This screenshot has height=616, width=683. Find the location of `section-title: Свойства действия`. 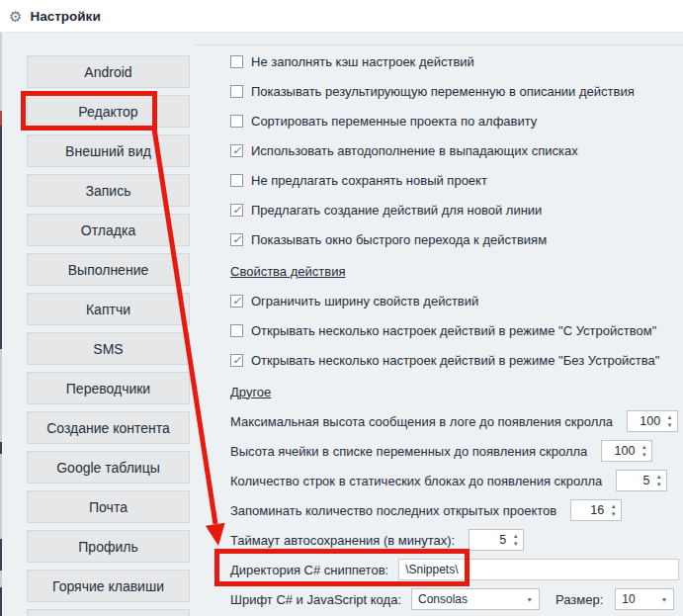

section-title: Свойства действия is located at coordinates (288, 271).